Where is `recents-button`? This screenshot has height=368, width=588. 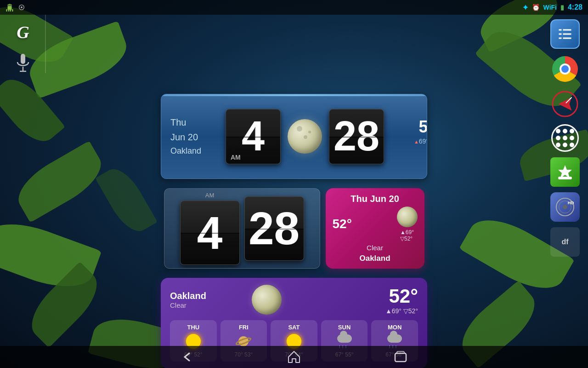
recents-button is located at coordinates (401, 357).